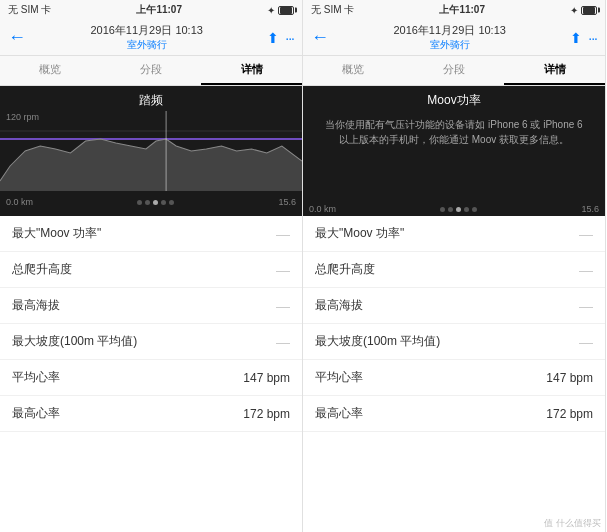  What do you see at coordinates (290, 38) in the screenshot?
I see `more-button-left: ···` at bounding box center [290, 38].